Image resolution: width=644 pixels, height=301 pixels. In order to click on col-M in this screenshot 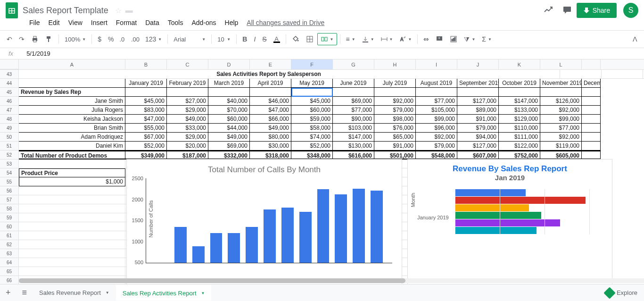, I will do `click(591, 64)`.